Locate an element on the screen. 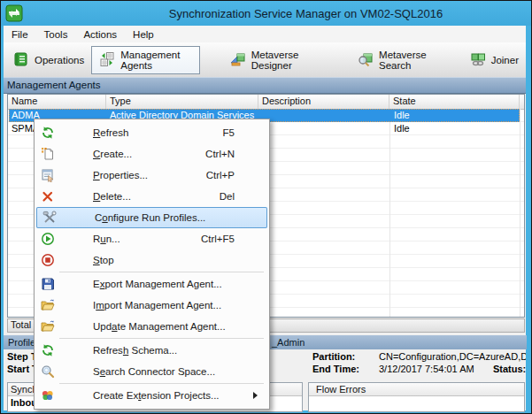  joiner-icon is located at coordinates (478, 60).